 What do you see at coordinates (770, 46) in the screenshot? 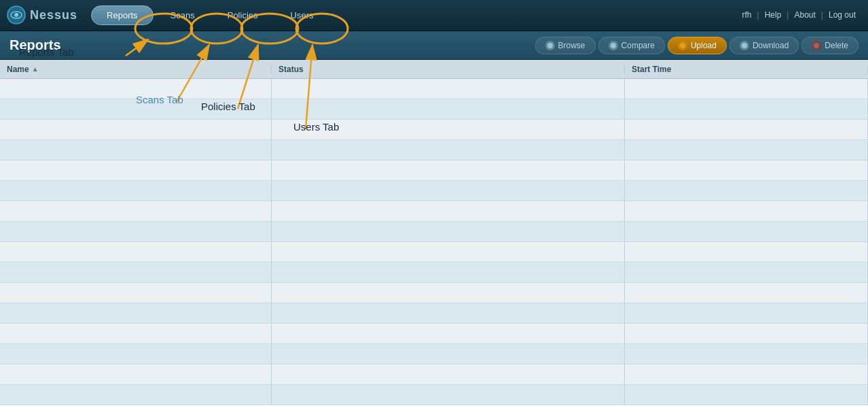
I see `download-label: Download` at bounding box center [770, 46].